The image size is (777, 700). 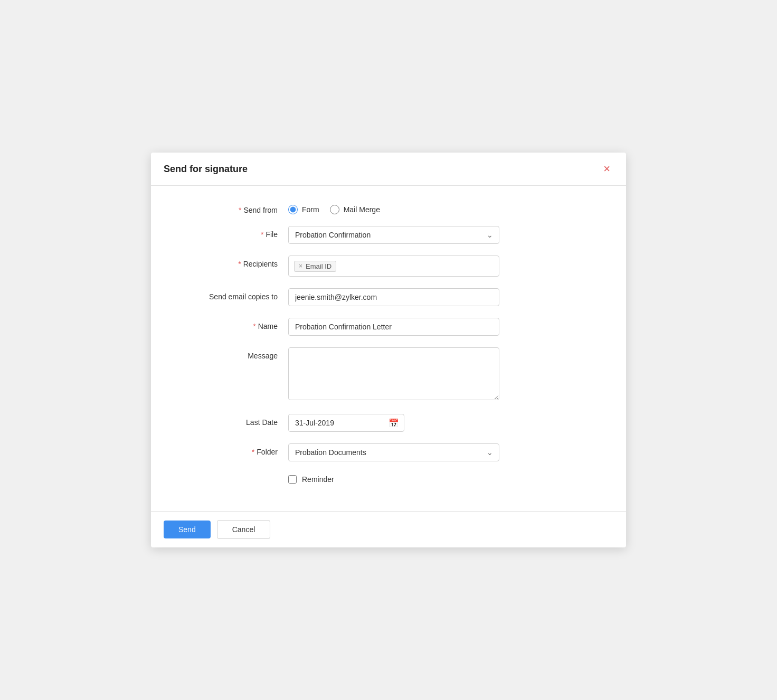 What do you see at coordinates (318, 479) in the screenshot?
I see `reminder-label: Reminder` at bounding box center [318, 479].